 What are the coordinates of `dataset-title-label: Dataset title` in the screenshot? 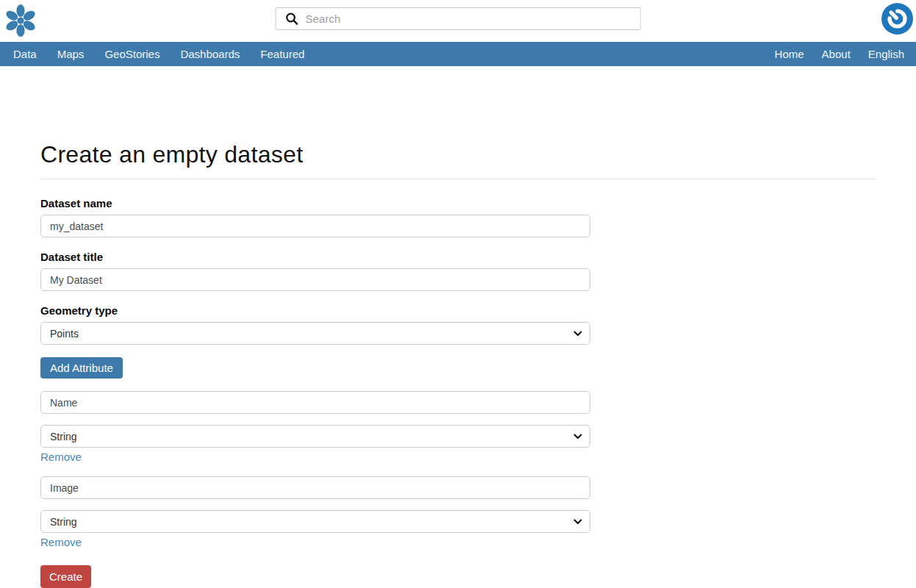 It's located at (315, 257).